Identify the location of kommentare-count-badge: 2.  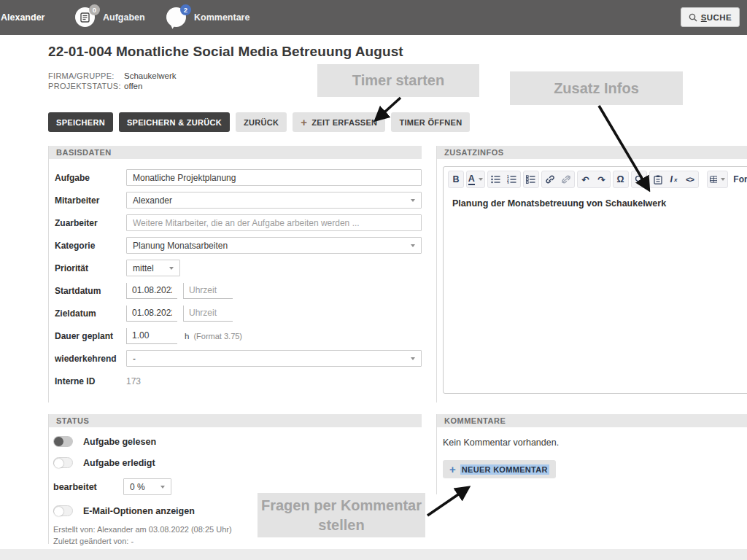
(185, 10).